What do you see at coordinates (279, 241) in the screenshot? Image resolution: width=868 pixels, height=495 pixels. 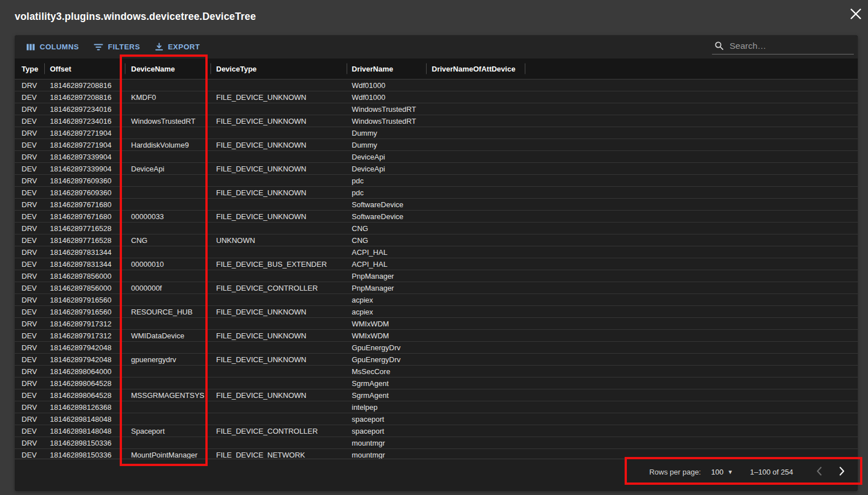 I see `cell-devicetype: UNKNOWN` at bounding box center [279, 241].